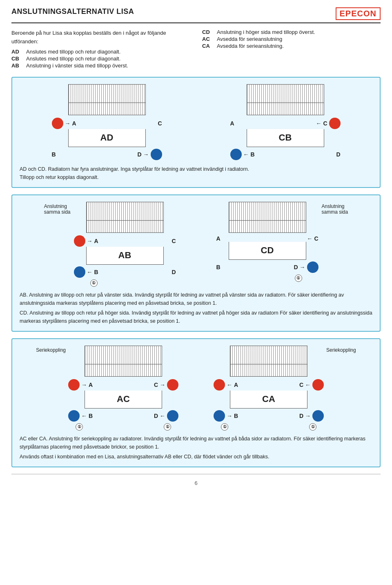 The height and width of the screenshot is (585, 392). What do you see at coordinates (335, 123) in the screenshot?
I see `circle-c-red` at bounding box center [335, 123].